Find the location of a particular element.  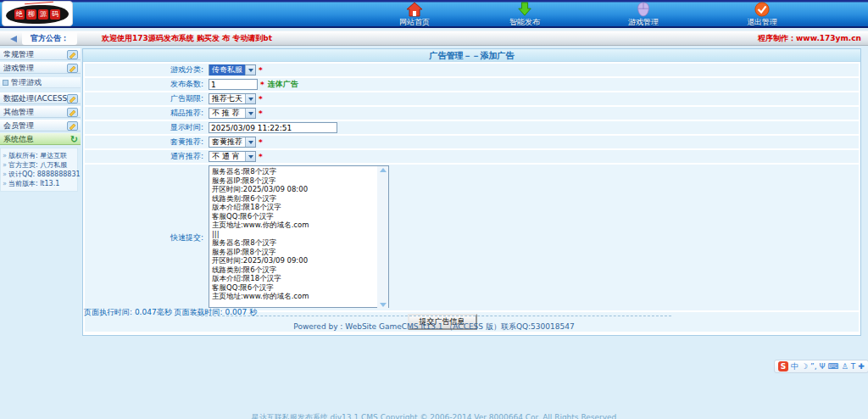

sidebar-item-label: 常规管理 is located at coordinates (36, 54).